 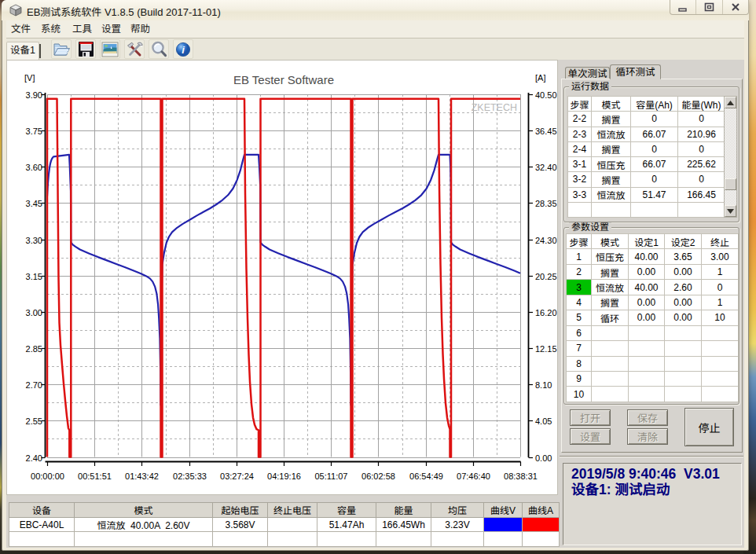 What do you see at coordinates (61, 49) in the screenshot?
I see `open-file-button` at bounding box center [61, 49].